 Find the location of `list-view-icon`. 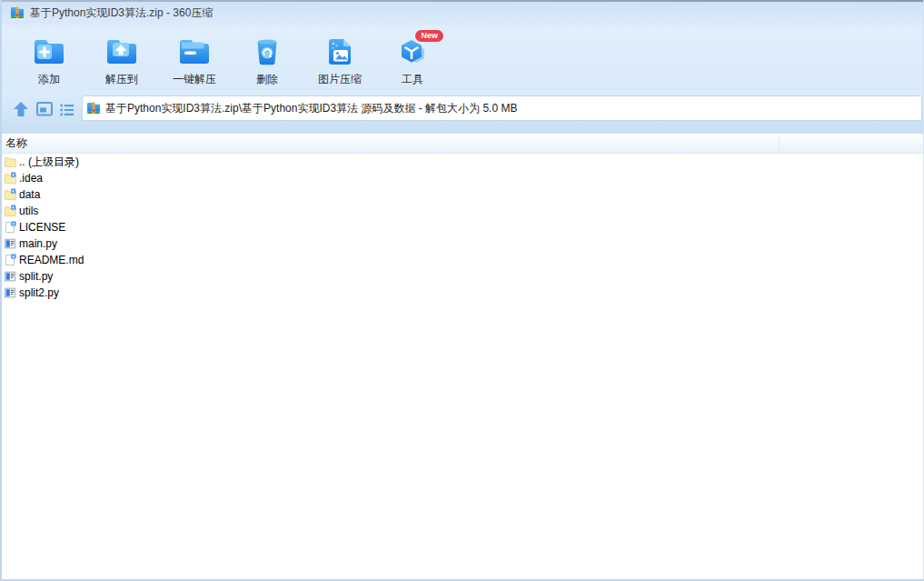

list-view-icon is located at coordinates (67, 110).